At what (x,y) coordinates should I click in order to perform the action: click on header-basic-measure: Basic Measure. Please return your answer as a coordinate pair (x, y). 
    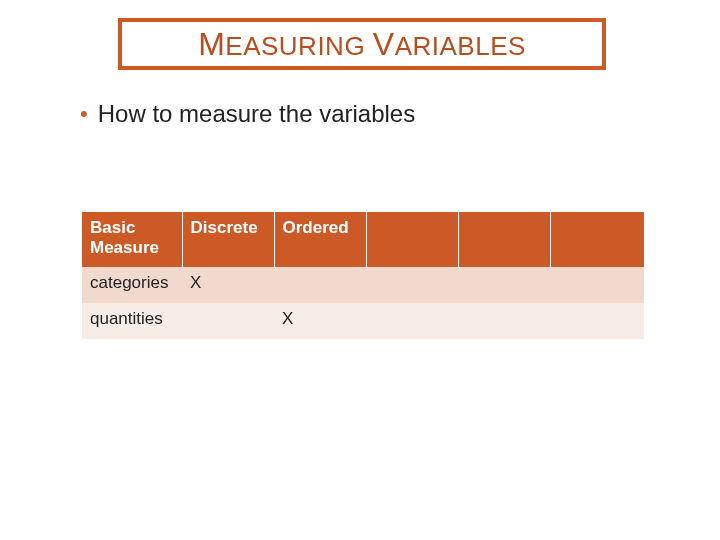
    Looking at the image, I should click on (132, 240).